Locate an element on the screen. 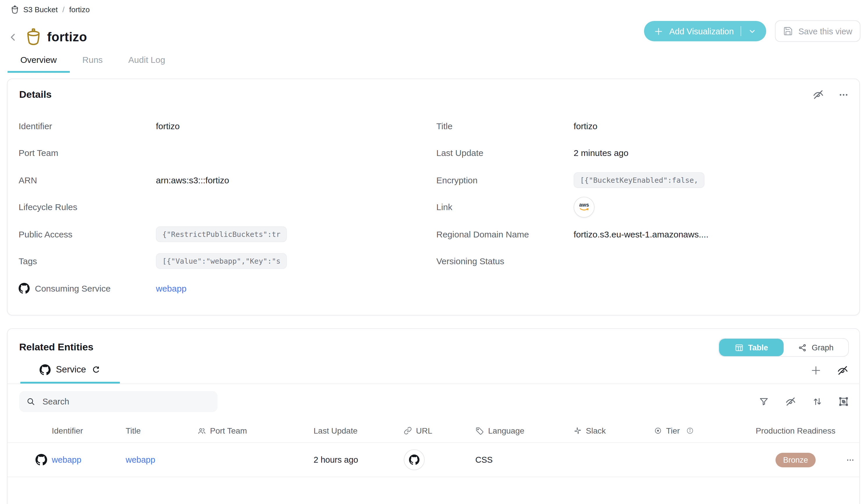 This screenshot has height=504, width=868. field-label: Public Access is located at coordinates (87, 234).